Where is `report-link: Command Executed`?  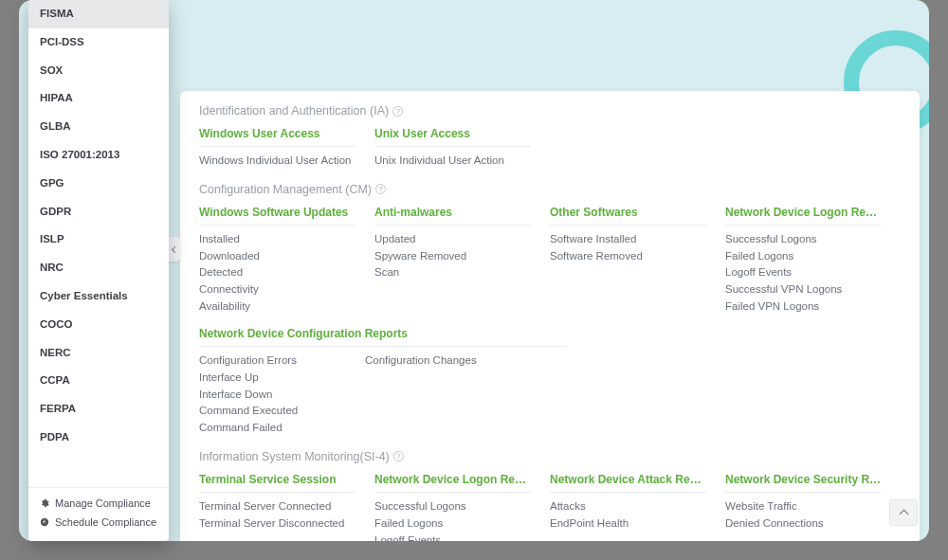 report-link: Command Executed is located at coordinates (283, 411).